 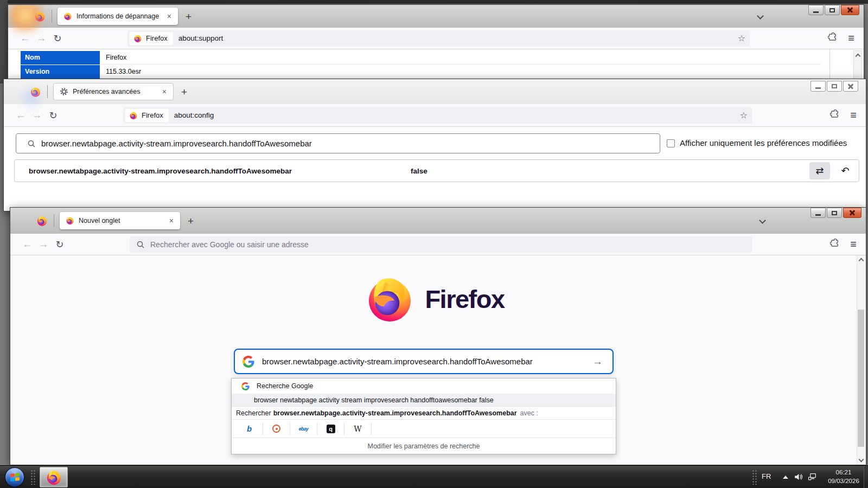 I want to click on window-controls, so click(x=834, y=86).